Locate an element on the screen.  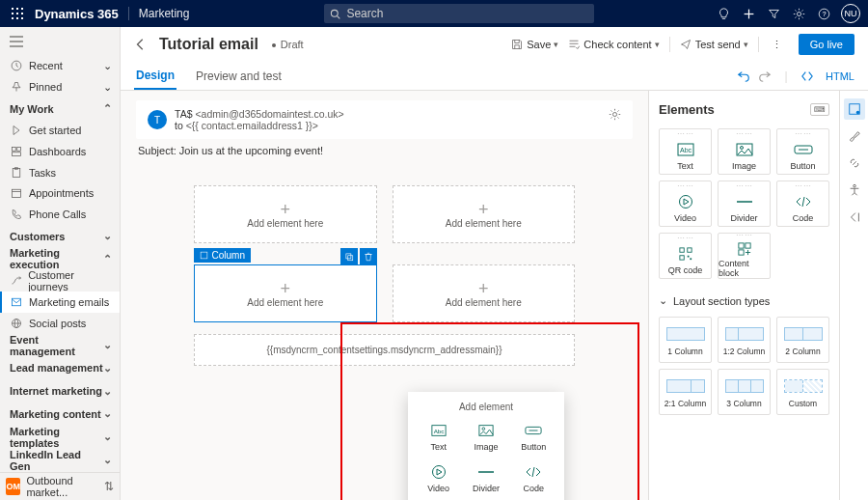
popup-item-image: Image is located at coordinates (486, 436).